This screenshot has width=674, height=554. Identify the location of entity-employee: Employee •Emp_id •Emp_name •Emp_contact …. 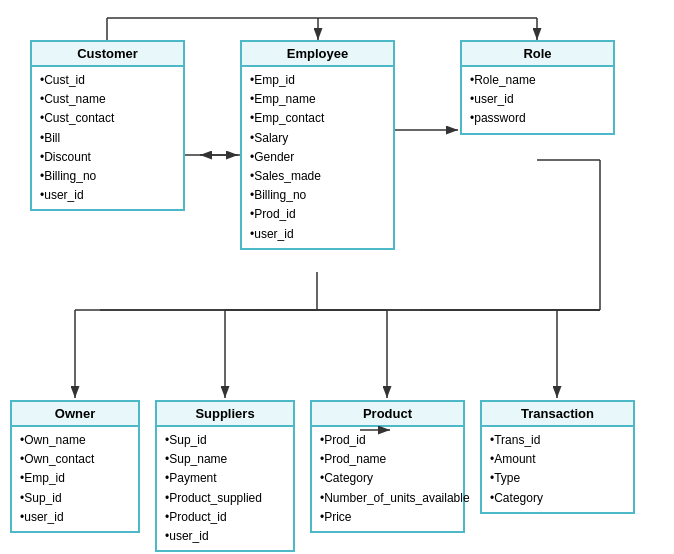
(318, 145).